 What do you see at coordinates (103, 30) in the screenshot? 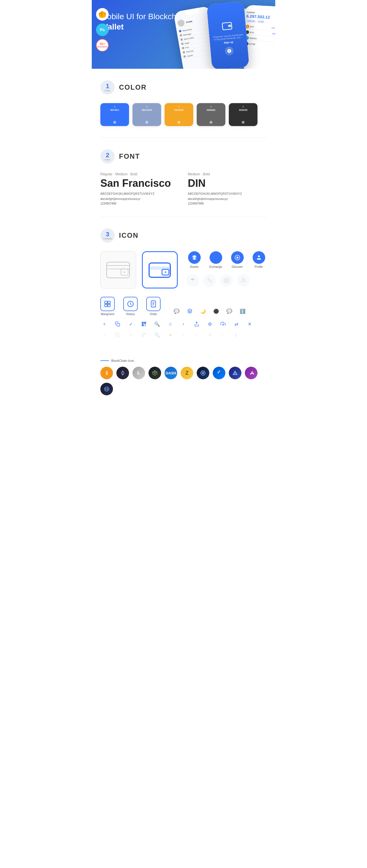
I see `ps-badge: Ps` at bounding box center [103, 30].